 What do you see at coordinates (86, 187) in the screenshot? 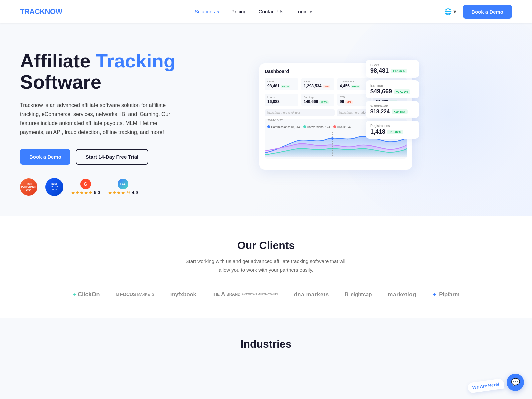
I see `badge-g2: G ★★★★★5.0` at bounding box center [86, 187].